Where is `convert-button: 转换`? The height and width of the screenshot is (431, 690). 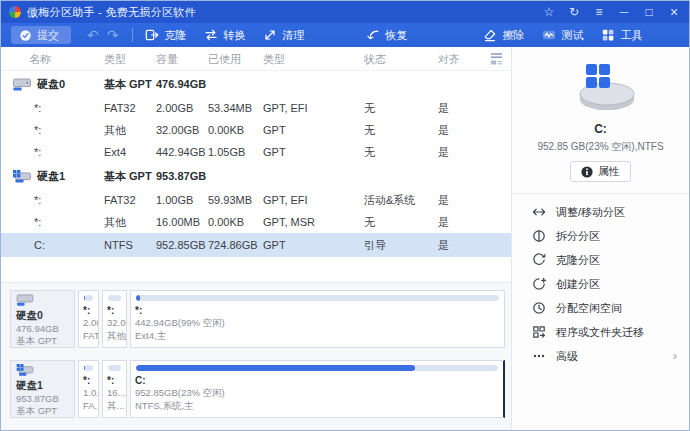
convert-button: 转换 is located at coordinates (224, 36).